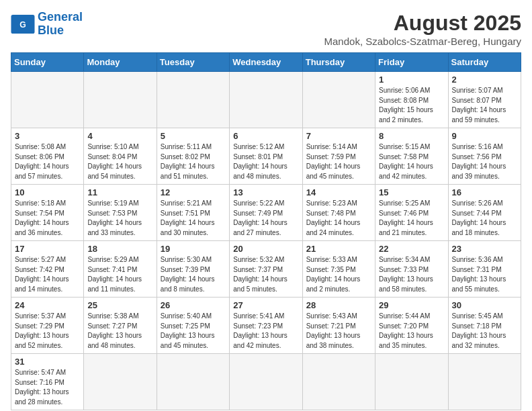 This screenshot has height=411, width=532. I want to click on weekday-header: Tuesday, so click(193, 62).